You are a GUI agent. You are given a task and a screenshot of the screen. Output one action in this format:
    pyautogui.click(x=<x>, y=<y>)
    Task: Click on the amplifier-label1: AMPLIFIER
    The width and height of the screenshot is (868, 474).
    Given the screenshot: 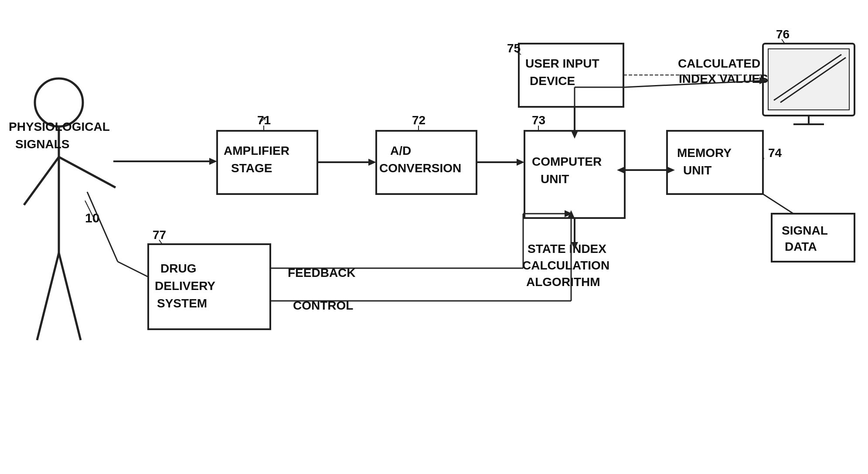 What is the action you would take?
    pyautogui.click(x=256, y=151)
    